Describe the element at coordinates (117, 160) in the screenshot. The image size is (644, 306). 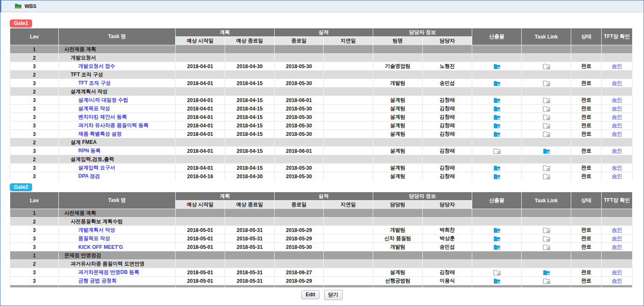
I see `task-cell: 설계입력,검토,출력` at that location.